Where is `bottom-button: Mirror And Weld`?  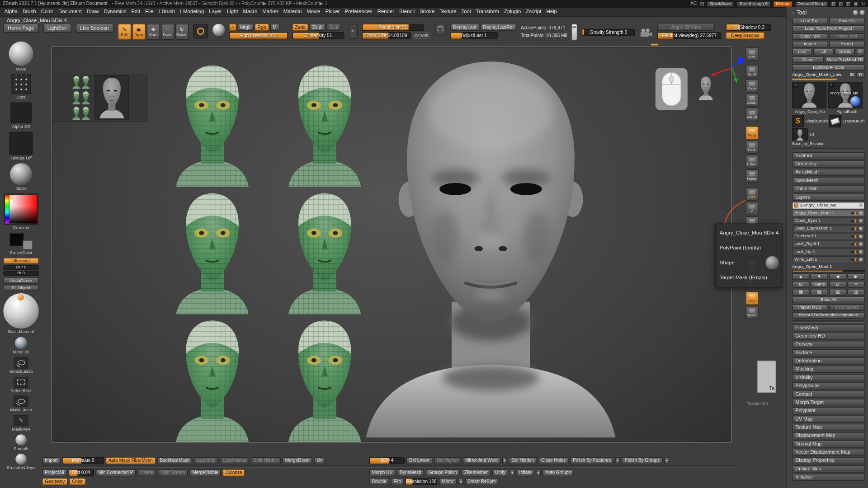 bottom-button: Mirror And Weld is located at coordinates (481, 460).